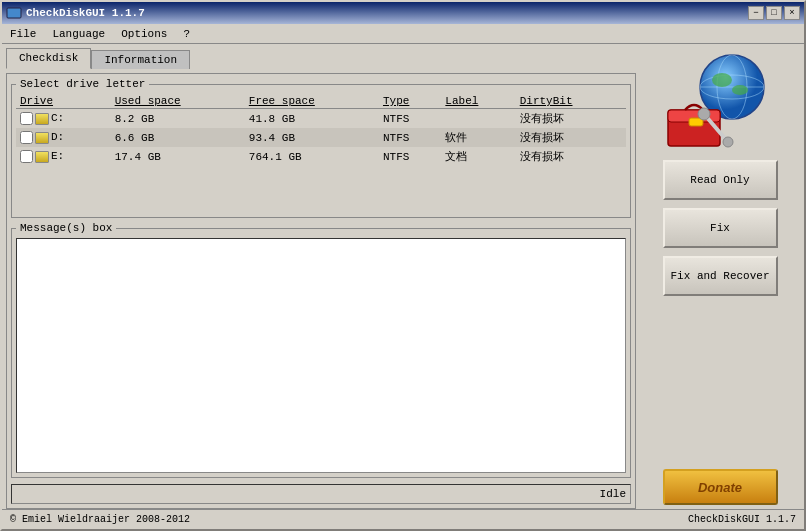 The image size is (806, 531). Describe the element at coordinates (720, 228) in the screenshot. I see `fix-button: Fix` at that location.